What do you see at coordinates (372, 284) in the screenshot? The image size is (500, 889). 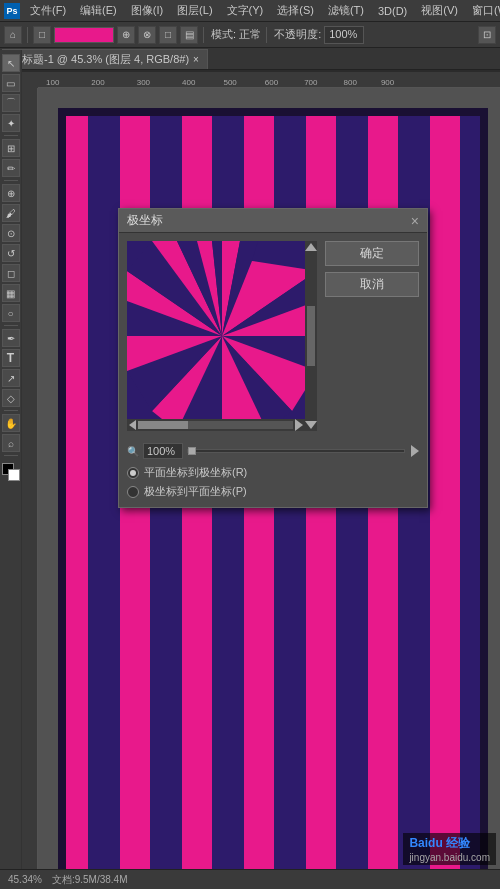 I see `cancel-button: 取消` at bounding box center [372, 284].